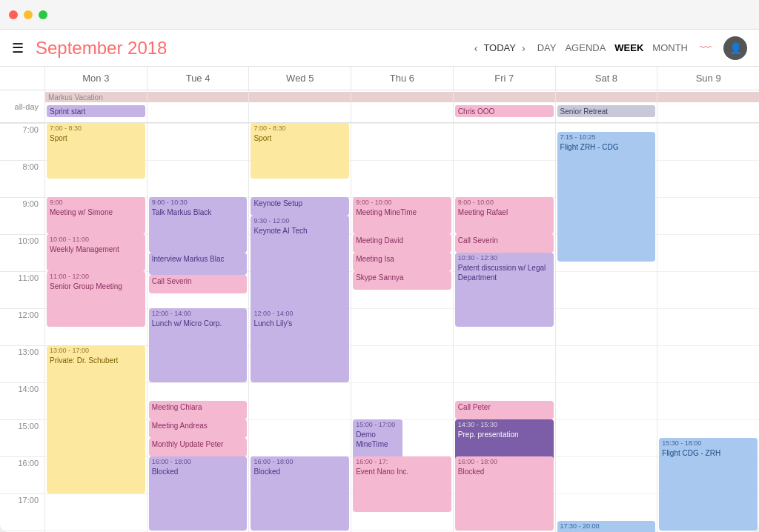 This screenshot has width=759, height=532. Describe the element at coordinates (504, 111) in the screenshot. I see `allday-event-chrisooo: Chris OOO` at that location.